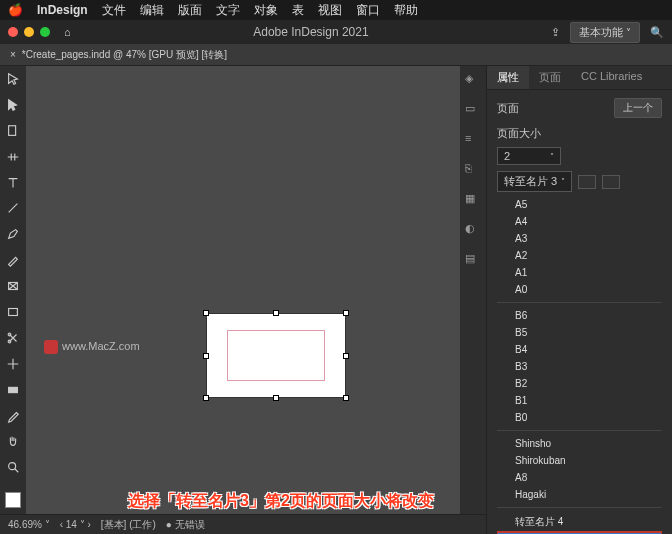  I want to click on cc-libraries-icon: ◈, so click(473, 80).